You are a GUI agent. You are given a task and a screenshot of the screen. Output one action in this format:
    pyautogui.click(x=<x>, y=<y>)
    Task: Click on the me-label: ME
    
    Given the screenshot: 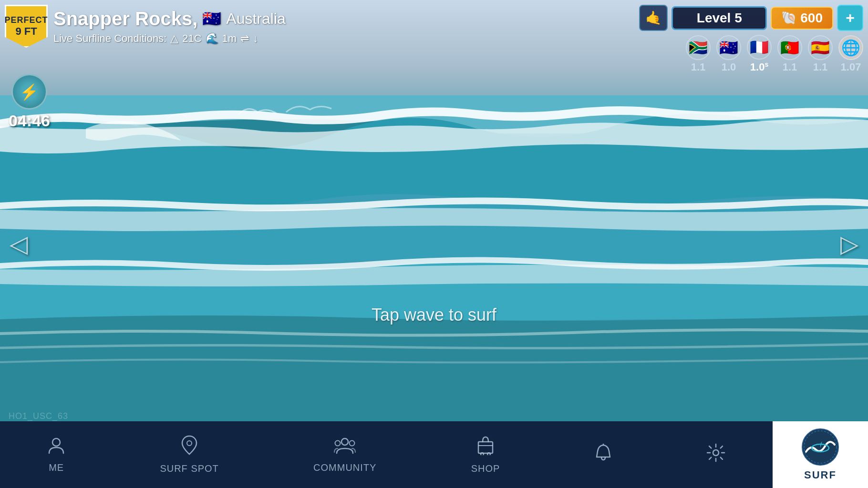 What is the action you would take?
    pyautogui.click(x=56, y=468)
    